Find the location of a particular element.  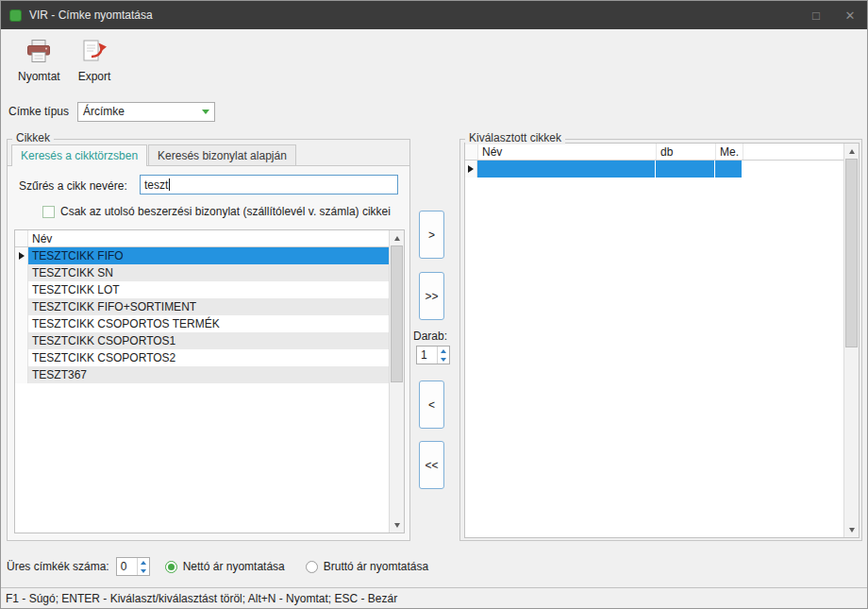

add-all-button: >> is located at coordinates (432, 296).